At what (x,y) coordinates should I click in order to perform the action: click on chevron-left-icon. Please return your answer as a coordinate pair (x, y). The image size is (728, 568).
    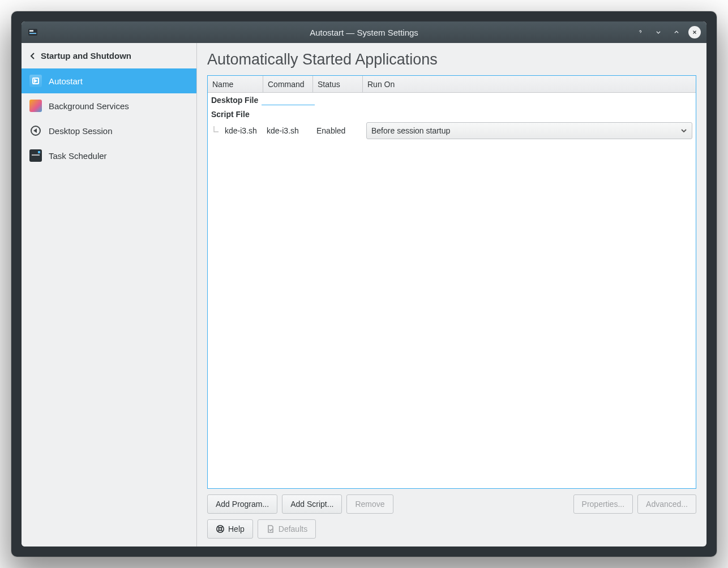
    Looking at the image, I should click on (33, 56).